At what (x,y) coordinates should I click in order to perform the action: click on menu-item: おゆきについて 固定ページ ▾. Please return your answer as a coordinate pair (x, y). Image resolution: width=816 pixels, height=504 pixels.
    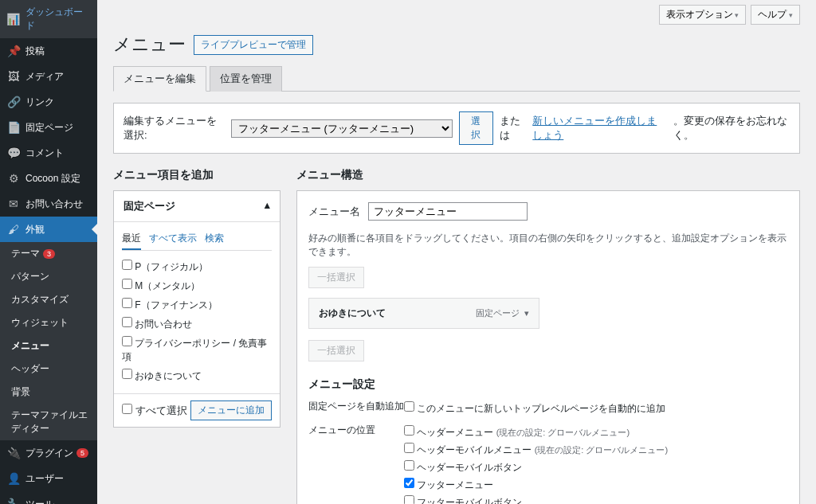
    Looking at the image, I should click on (424, 314).